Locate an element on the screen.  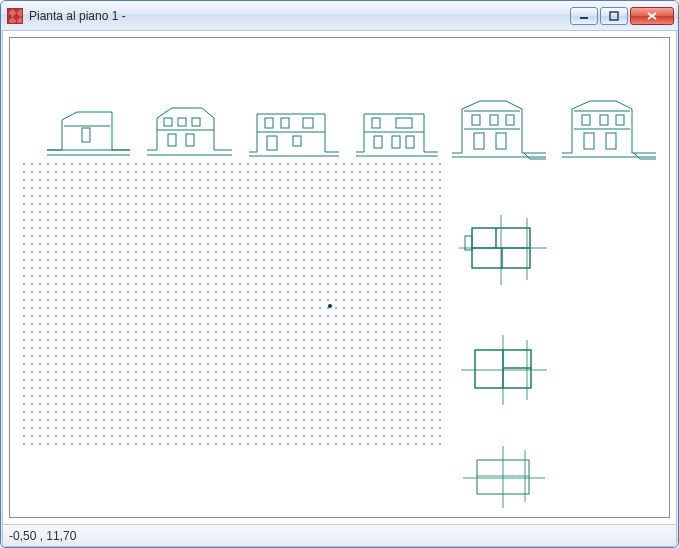
statusbar: -0,50 , 11,70 is located at coordinates (340, 535).